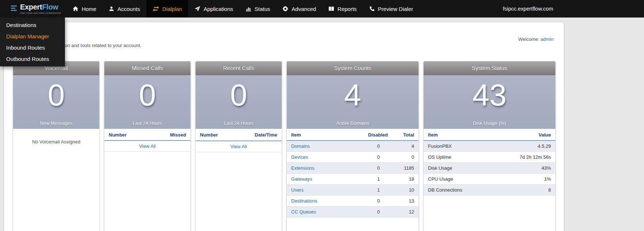 The width and height of the screenshot is (644, 231). What do you see at coordinates (266, 135) in the screenshot?
I see `column-header: Date/Time` at bounding box center [266, 135].